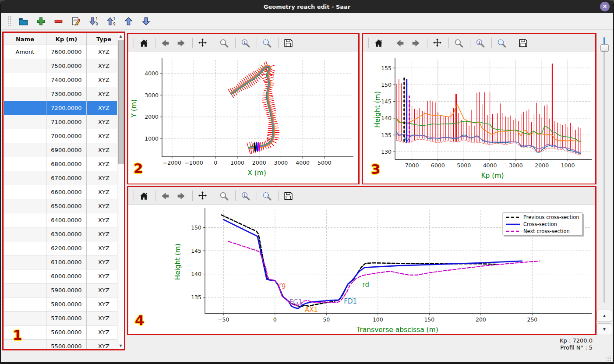 This screenshot has width=614, height=364. Describe the element at coordinates (604, 48) in the screenshot. I see `slider-handle` at that location.